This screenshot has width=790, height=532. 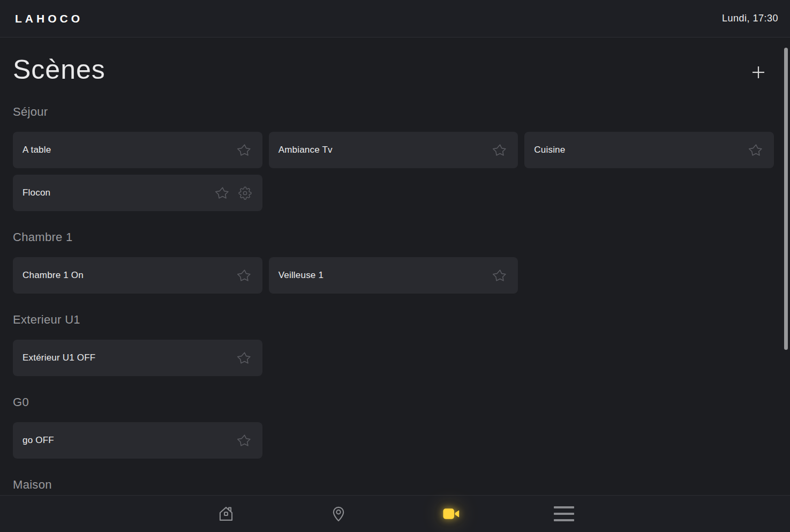 What do you see at coordinates (381, 275) in the screenshot?
I see `scene-label: Veilleuse 1` at bounding box center [381, 275].